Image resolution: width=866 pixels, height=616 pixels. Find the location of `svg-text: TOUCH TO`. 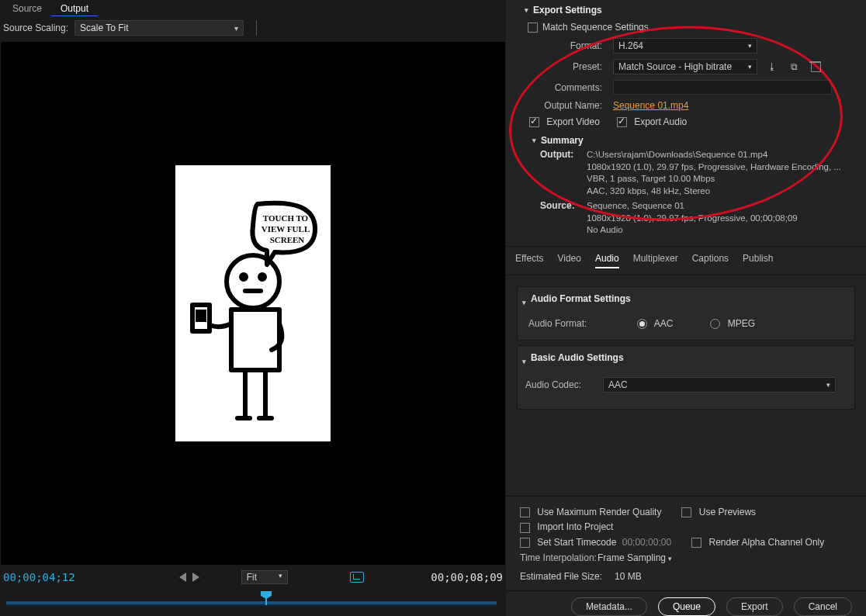

svg-text: TOUCH TO is located at coordinates (286, 218).